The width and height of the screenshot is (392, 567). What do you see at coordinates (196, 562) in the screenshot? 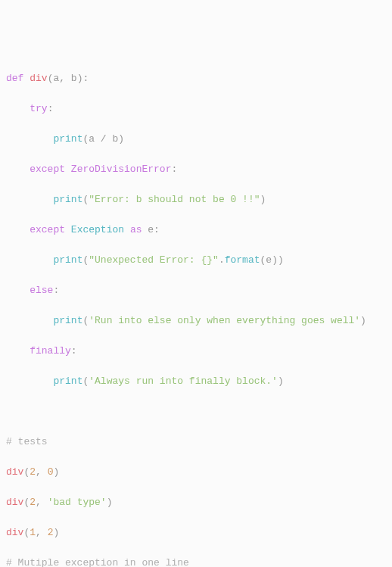
I see `comment-line: # Mutiple exception in one line` at bounding box center [196, 562].